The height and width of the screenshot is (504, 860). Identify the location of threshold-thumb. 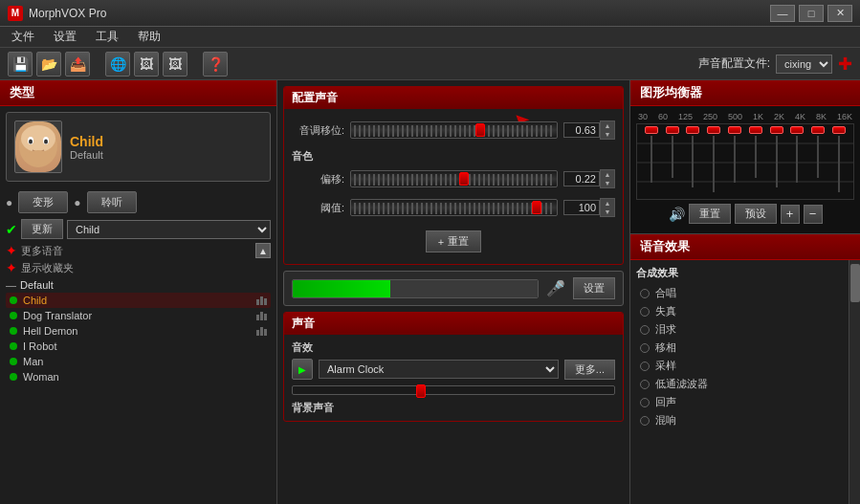
(537, 208).